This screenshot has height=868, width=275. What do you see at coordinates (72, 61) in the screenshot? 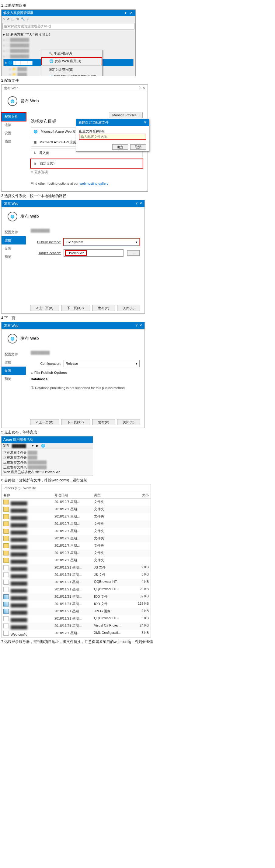
I see `menu-publish: 🌐 发布 Web 应用(H)` at bounding box center [72, 61].